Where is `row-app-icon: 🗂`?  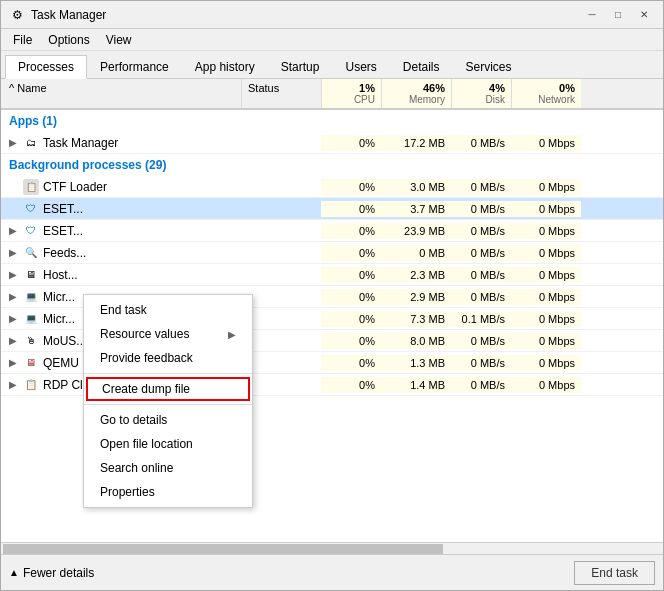 row-app-icon: 🗂 is located at coordinates (31, 143).